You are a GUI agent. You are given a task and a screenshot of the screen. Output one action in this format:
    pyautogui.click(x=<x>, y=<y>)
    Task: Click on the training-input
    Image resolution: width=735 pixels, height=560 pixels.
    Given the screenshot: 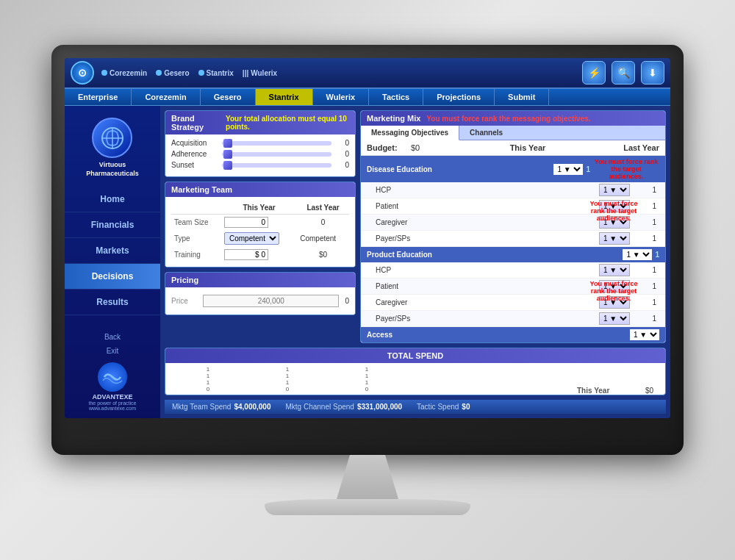 What is the action you would take?
    pyautogui.click(x=246, y=254)
    